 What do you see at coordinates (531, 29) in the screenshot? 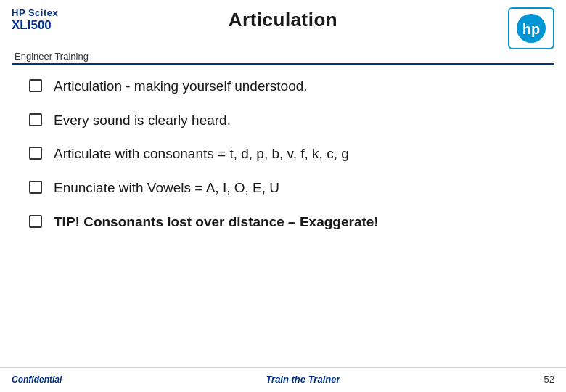
I see `svg-text: hp` at bounding box center [531, 29].